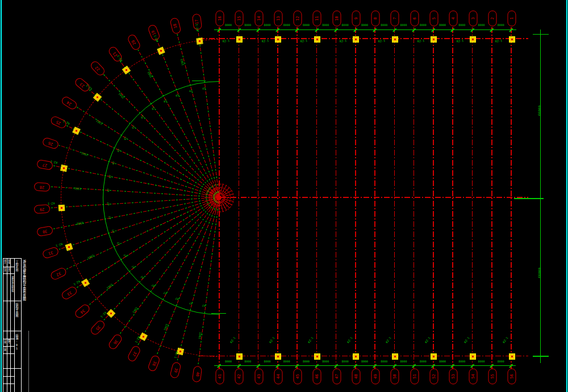 The image size is (568, 392). What do you see at coordinates (9, 342) in the screenshot?
I see `titleblock-no-label: 图号` at bounding box center [9, 342].